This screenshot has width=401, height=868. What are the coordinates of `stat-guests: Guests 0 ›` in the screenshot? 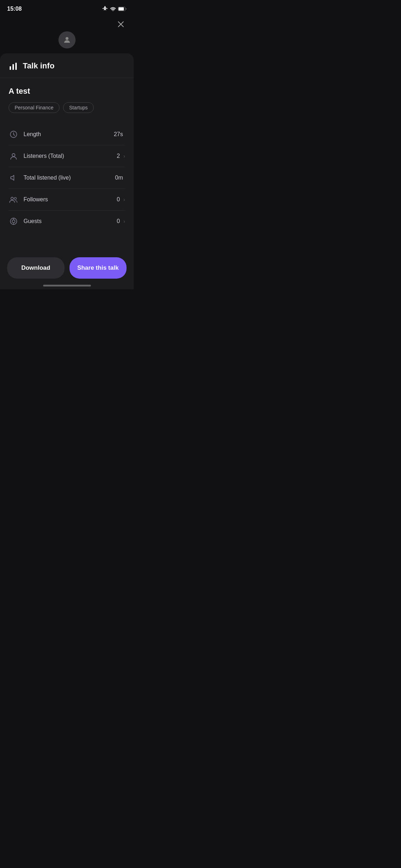 It's located at (67, 221).